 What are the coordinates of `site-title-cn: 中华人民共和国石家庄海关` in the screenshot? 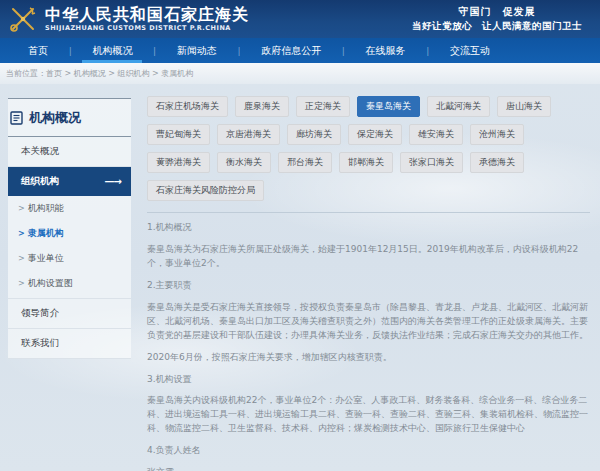 It's located at (147, 15).